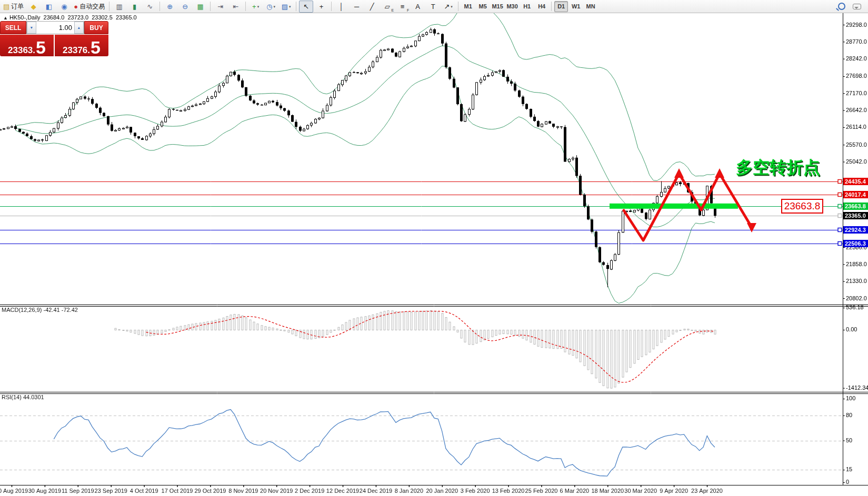  Describe the element at coordinates (433, 6) in the screenshot. I see `text-label-tool: T` at that location.